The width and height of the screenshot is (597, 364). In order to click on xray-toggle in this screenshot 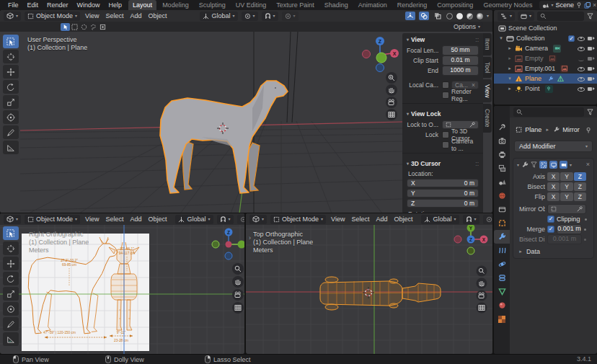, I will do `click(438, 16)`.